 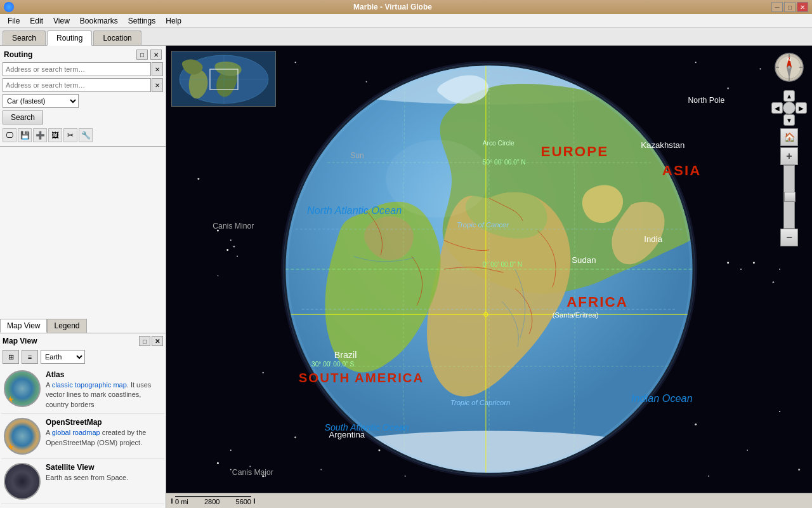 I want to click on mapview-panel: Map View □ ✕ ⊞ ≡ Earth Moon Mars ★, so click(x=82, y=420).